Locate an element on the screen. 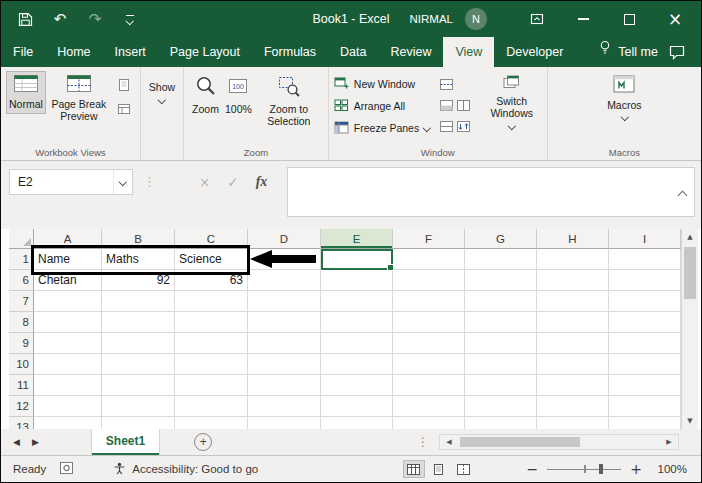 This screenshot has height=483, width=702. column-header-F: F is located at coordinates (429, 239).